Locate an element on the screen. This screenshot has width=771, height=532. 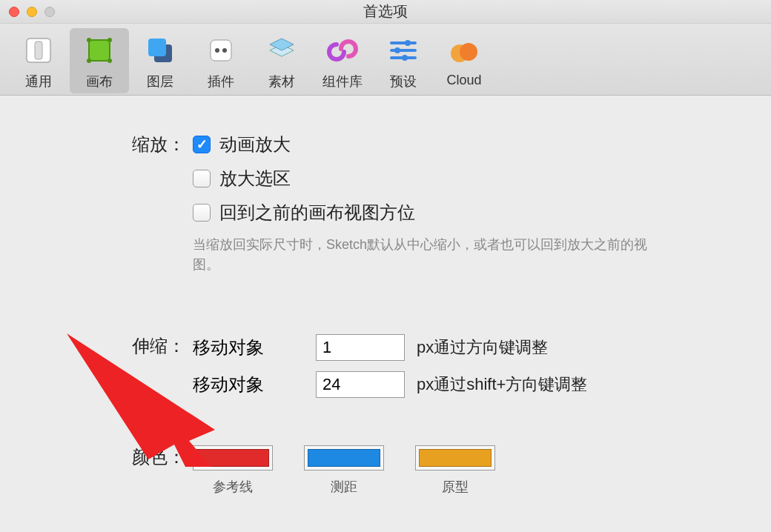
tab-label: 预设 is located at coordinates (403, 82).